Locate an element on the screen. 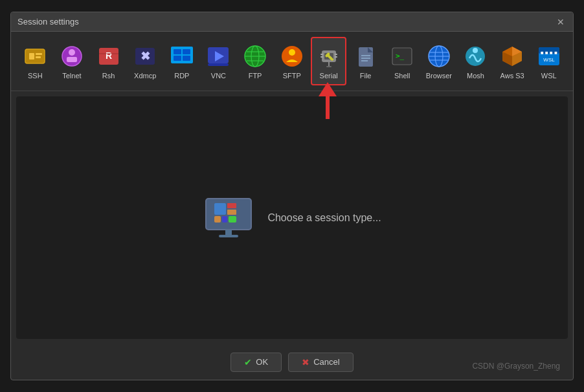 This screenshot has width=584, height=392. session-item-xdmcp: ✖ Xdmcp is located at coordinates (145, 61).